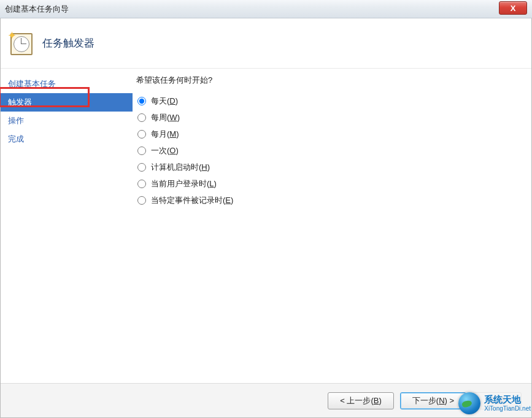 This screenshot has width=532, height=418. I want to click on sidebar-step-finish: 完成, so click(66, 139).